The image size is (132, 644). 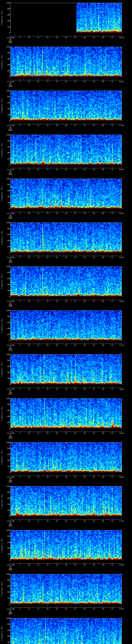 I want to click on x-start-time-label: 19:10:00, so click(x=10, y=82).